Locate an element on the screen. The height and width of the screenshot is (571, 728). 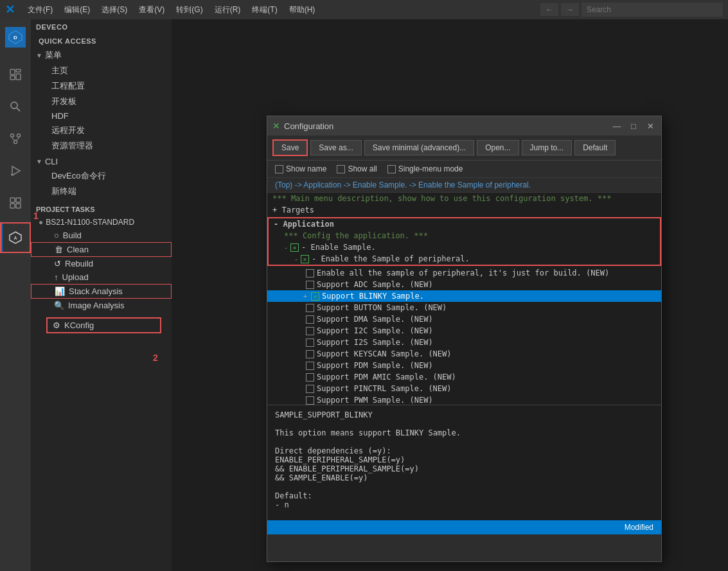
open-button: Open... is located at coordinates (497, 148).